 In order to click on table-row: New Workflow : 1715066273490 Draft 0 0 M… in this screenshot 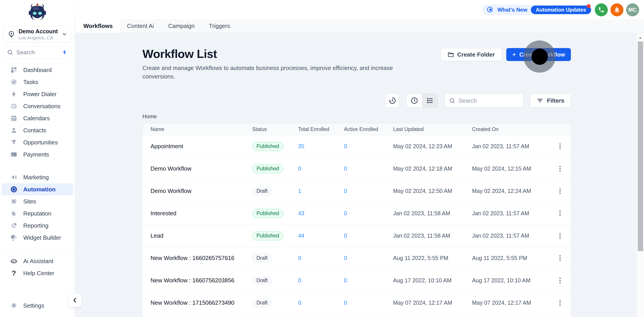, I will do `click(357, 302)`.